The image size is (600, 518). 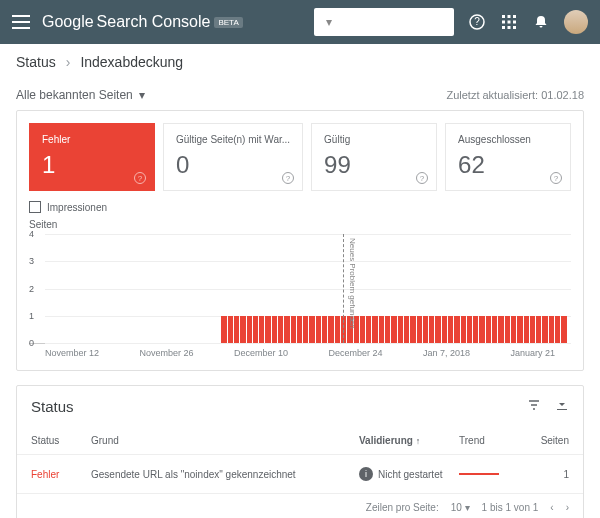 I want to click on metric-tab: Gültige Seite(n) mit War...0?, so click(x=233, y=157).